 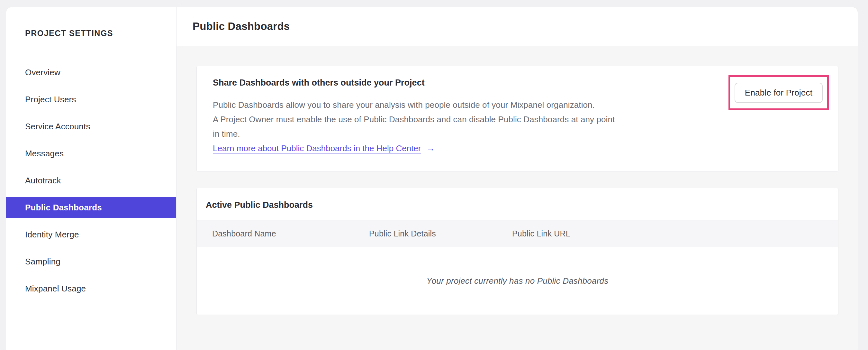 What do you see at coordinates (414, 119) in the screenshot?
I see `share-card-description: Public Dashboards allow you to share you…` at bounding box center [414, 119].